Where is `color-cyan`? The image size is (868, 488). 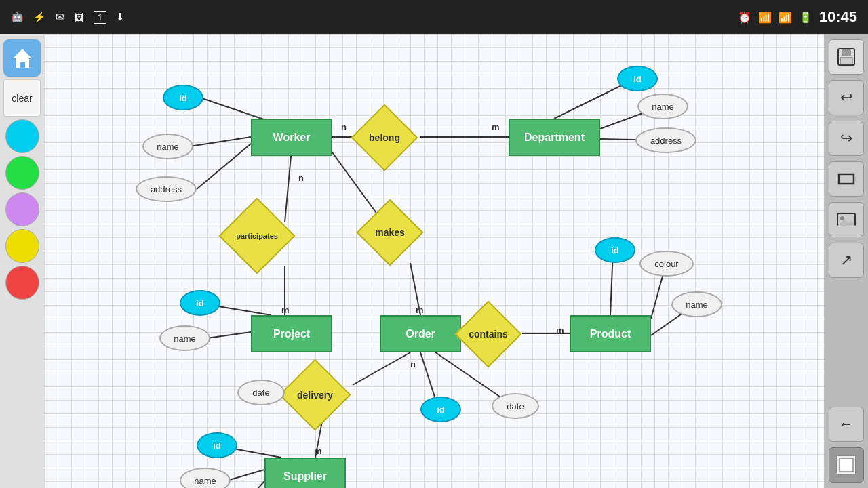 color-cyan is located at coordinates (22, 136).